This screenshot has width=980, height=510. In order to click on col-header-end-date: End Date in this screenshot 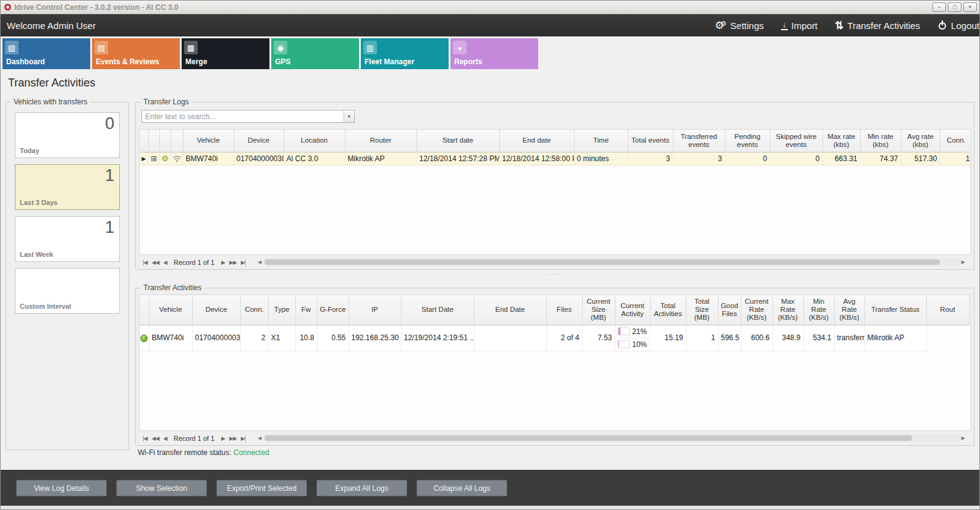, I will do `click(510, 310)`.